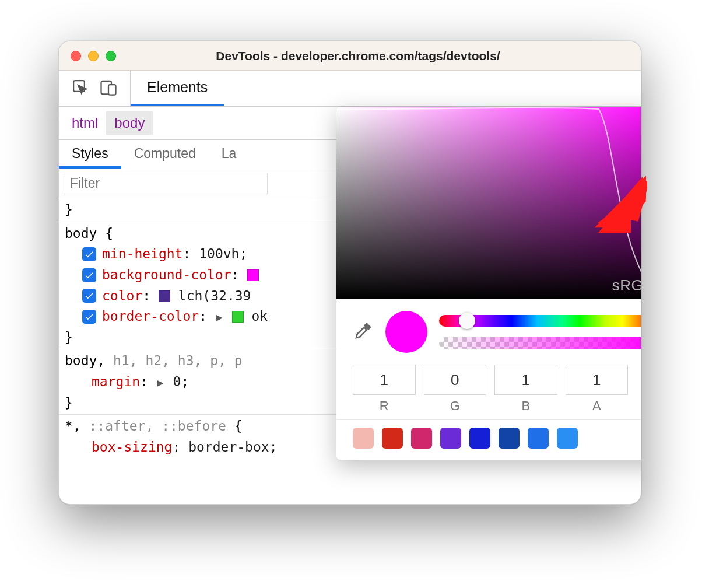 The image size is (716, 588). What do you see at coordinates (540, 343) in the screenshot?
I see `alpha-slider` at bounding box center [540, 343].